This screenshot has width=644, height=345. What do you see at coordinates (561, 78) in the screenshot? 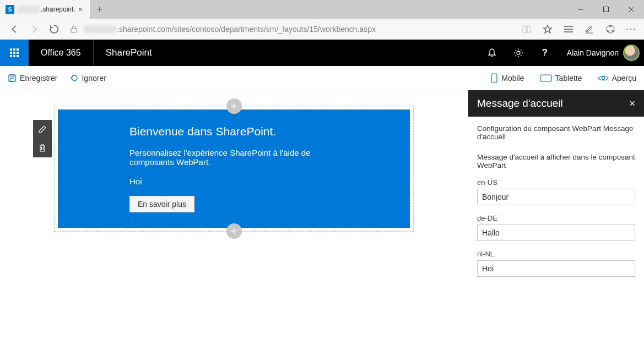
I see `tablet-view-button: Tablette` at bounding box center [561, 78].